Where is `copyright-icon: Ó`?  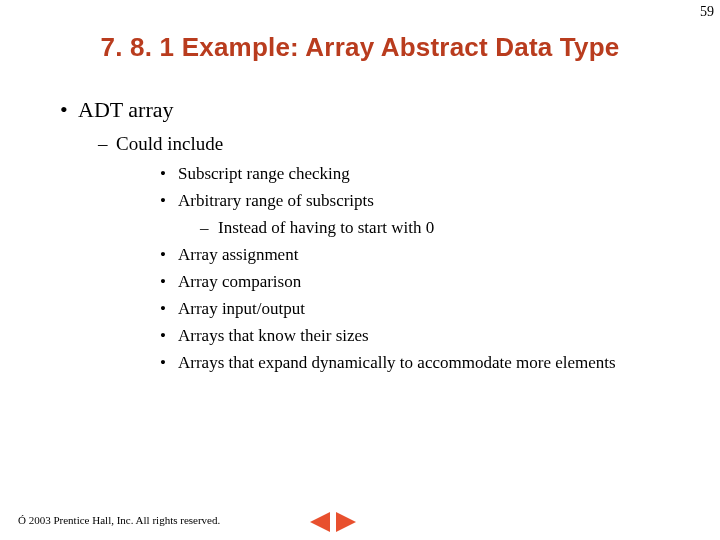
copyright-icon: Ó is located at coordinates (22, 520).